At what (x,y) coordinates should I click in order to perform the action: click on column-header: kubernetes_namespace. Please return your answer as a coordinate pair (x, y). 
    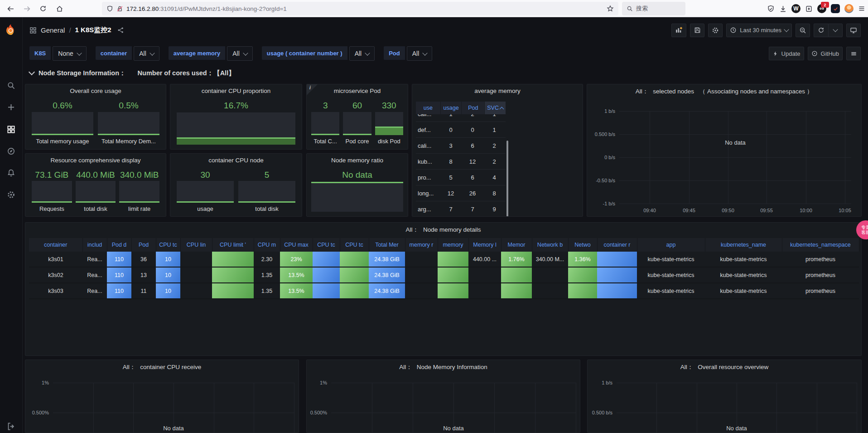
    Looking at the image, I should click on (820, 245).